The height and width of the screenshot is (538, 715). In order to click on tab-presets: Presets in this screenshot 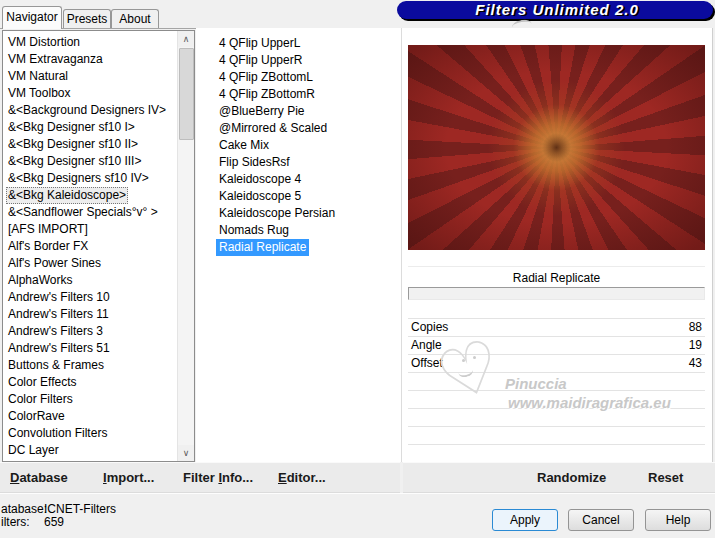, I will do `click(87, 19)`.